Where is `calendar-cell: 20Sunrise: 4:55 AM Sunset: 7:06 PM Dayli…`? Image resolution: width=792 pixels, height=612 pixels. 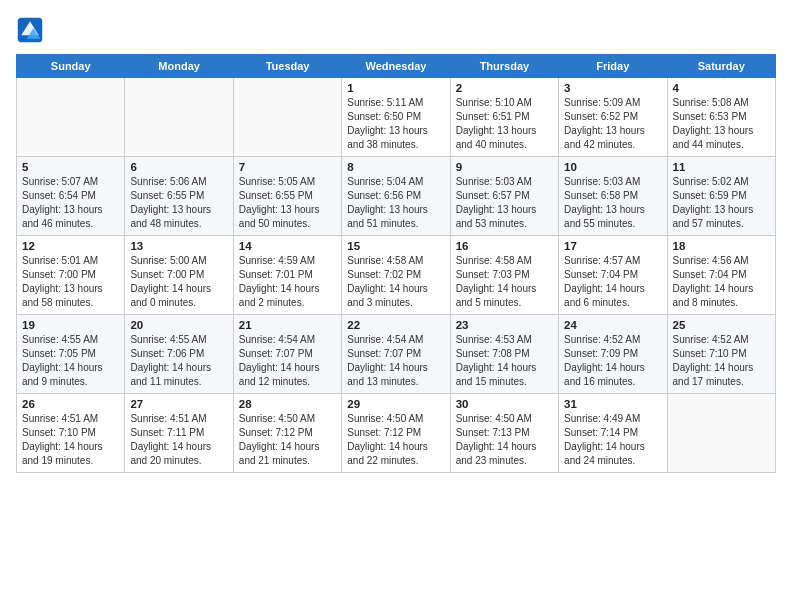
calendar-cell: 20Sunrise: 4:55 AM Sunset: 7:06 PM Dayli… is located at coordinates (179, 354).